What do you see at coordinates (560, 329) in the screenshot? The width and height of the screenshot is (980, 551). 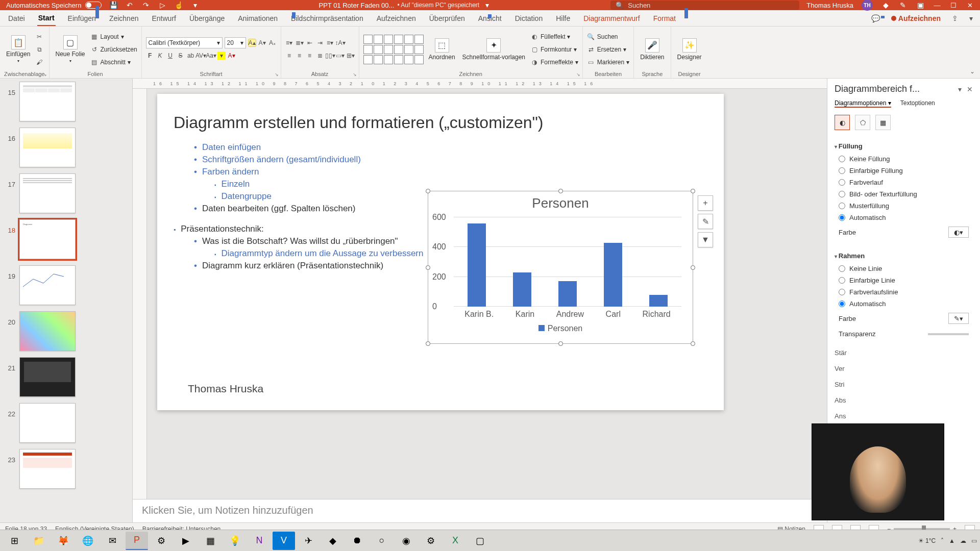 I see `chart-legend: Personen` at bounding box center [560, 329].